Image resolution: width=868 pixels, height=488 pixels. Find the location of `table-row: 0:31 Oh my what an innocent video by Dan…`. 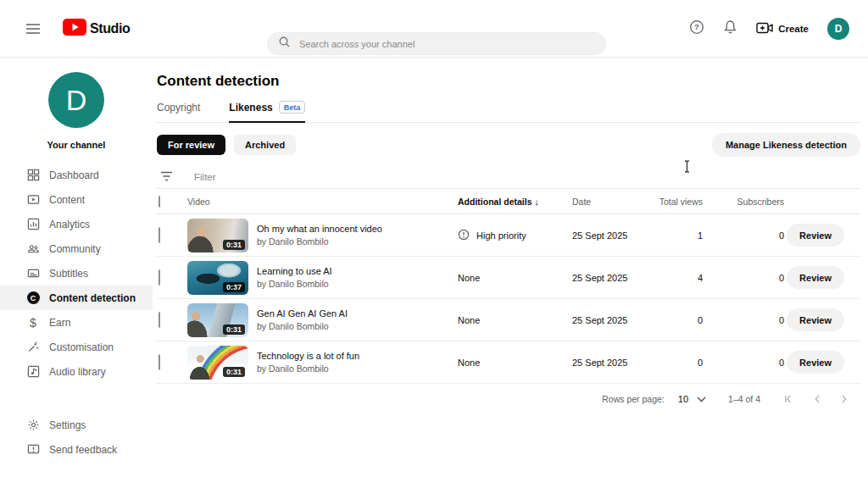

table-row: 0:31 Oh my what an innocent video by Dan… is located at coordinates (509, 236).